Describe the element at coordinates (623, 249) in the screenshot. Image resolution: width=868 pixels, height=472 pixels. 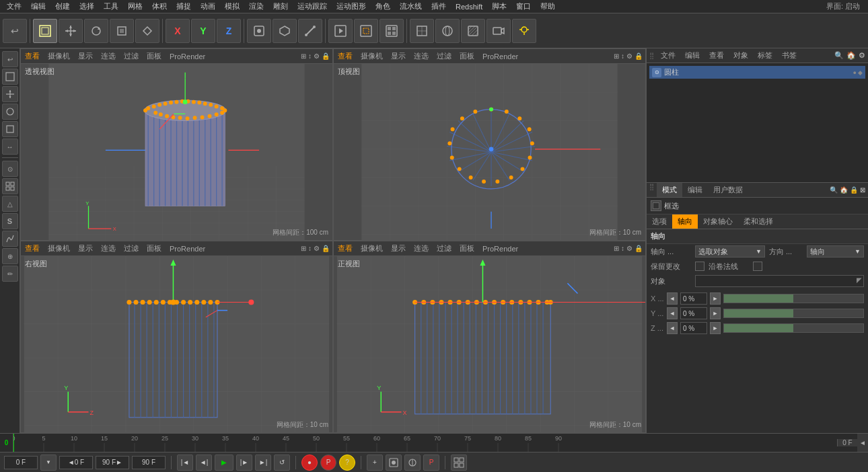
I see `vp-front-arrows-icon: ↕` at that location.